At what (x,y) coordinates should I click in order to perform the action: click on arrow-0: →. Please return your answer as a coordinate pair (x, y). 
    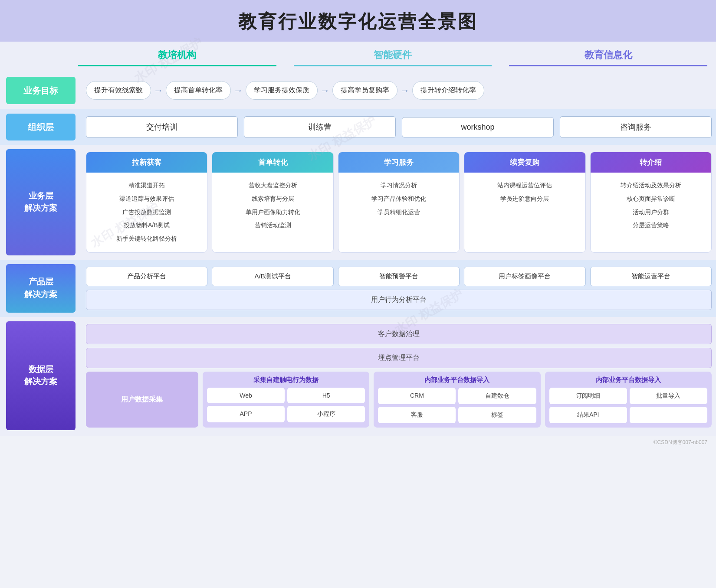
    Looking at the image, I should click on (158, 91).